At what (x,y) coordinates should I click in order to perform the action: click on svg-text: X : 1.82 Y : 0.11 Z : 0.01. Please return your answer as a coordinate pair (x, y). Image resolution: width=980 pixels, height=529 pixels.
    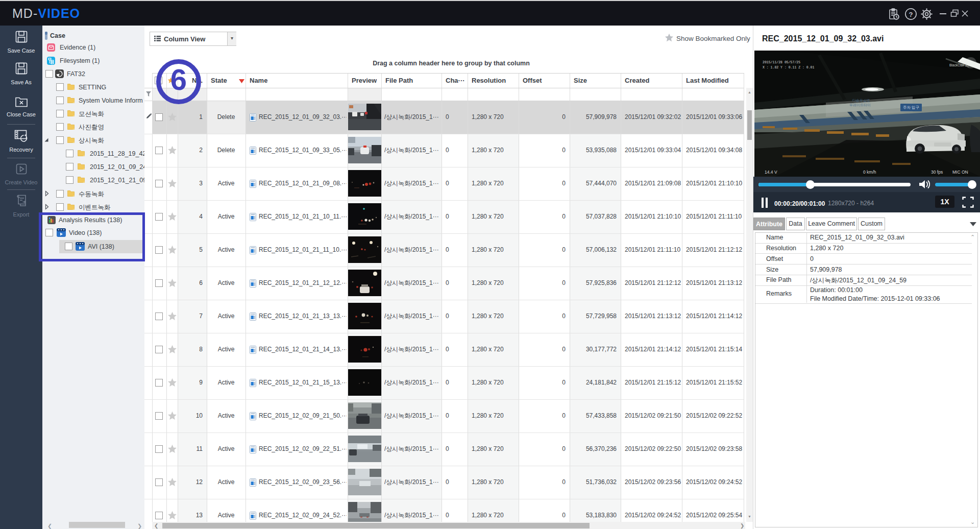
    Looking at the image, I should click on (789, 67).